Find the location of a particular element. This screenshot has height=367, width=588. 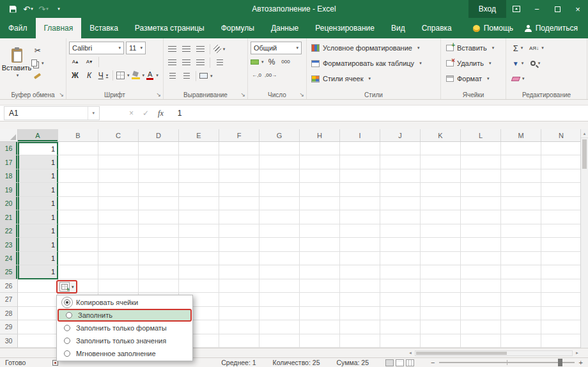

cell-L23 is located at coordinates (481, 244).